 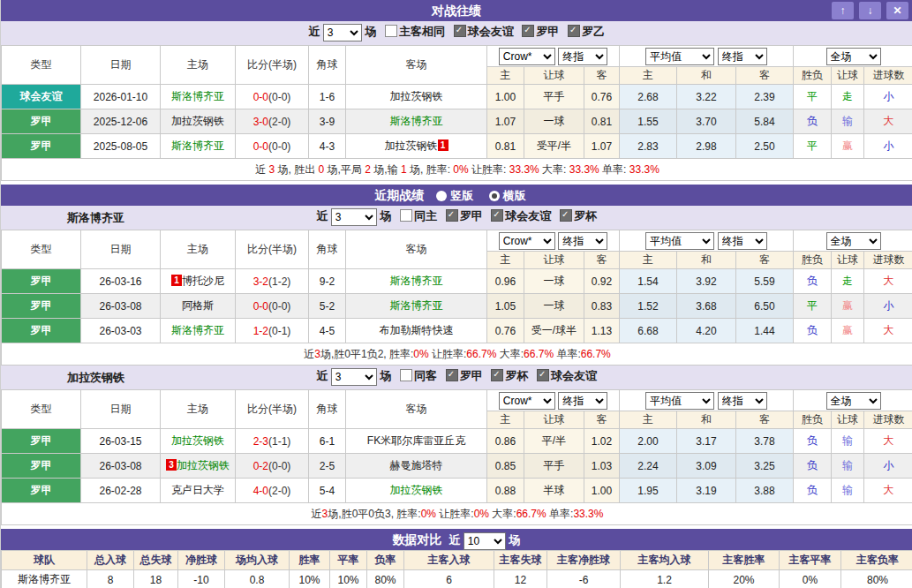 What do you see at coordinates (201, 561) in the screenshot?
I see `col-header: 净胜球` at bounding box center [201, 561].